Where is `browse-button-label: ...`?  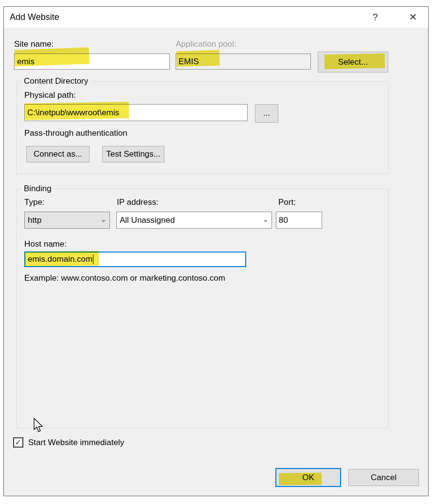
browse-button-label: ... is located at coordinates (267, 113).